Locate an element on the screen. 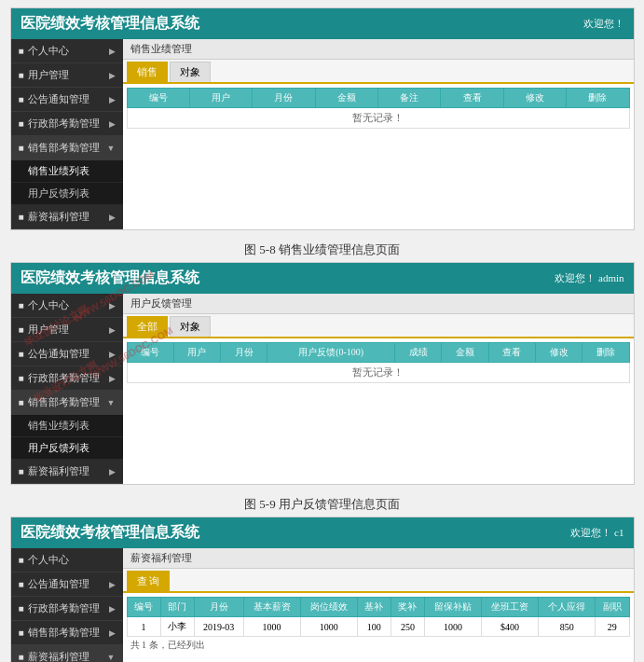  arrow-3-1: ▶ is located at coordinates (112, 585).